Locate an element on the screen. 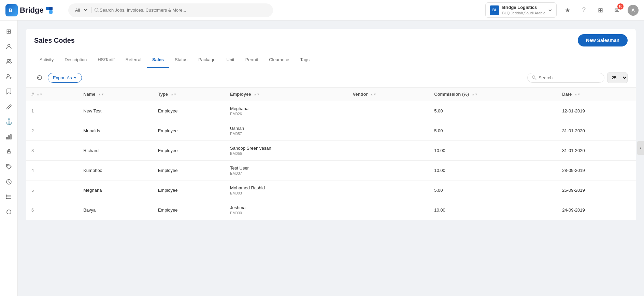  sidebar-item-rocket is located at coordinates (9, 152).